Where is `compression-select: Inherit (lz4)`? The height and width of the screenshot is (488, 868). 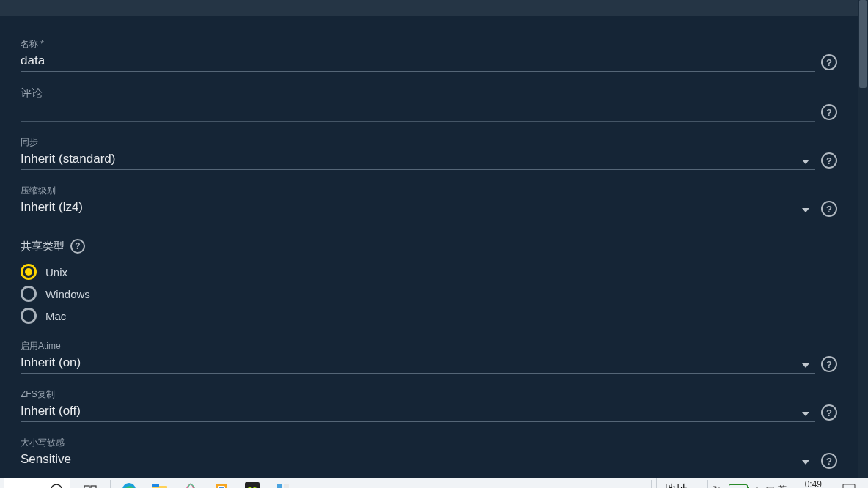
compression-select: Inherit (lz4) is located at coordinates (418, 208).